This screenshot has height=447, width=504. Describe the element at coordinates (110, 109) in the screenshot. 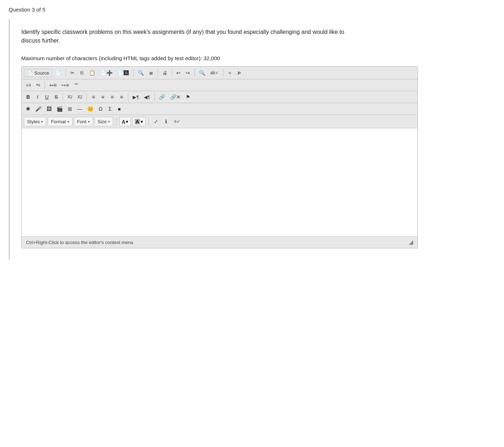

I see `sigma-button: Σ` at that location.